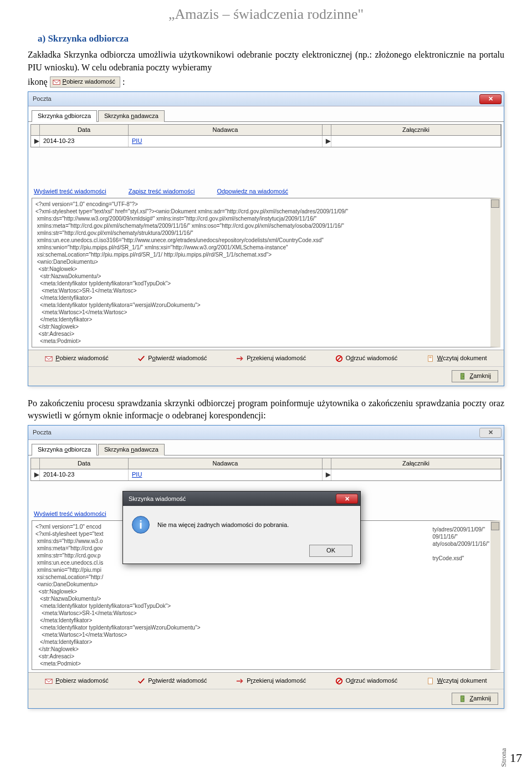 The image size is (532, 778). I want to click on window-titlebar: Poczta ✕, so click(266, 99).